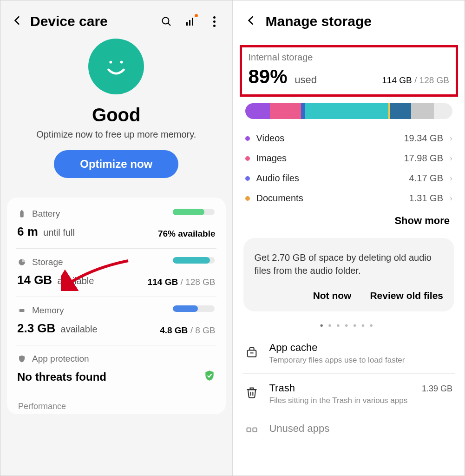 Image resolution: width=465 pixels, height=476 pixels. I want to click on storage-value: 14 GB, so click(34, 280).